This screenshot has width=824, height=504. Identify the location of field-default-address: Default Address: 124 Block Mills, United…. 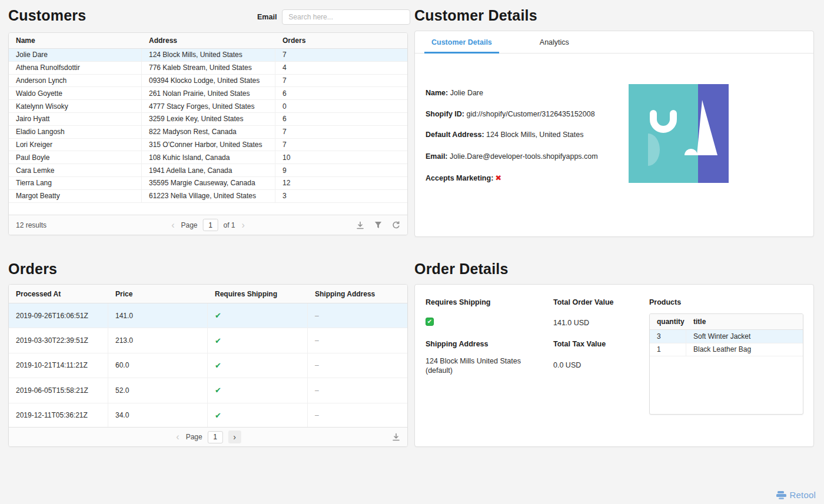
(504, 135).